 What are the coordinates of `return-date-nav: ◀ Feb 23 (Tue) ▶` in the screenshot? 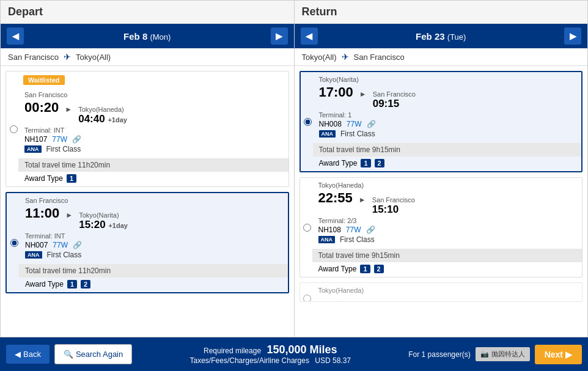 It's located at (441, 36).